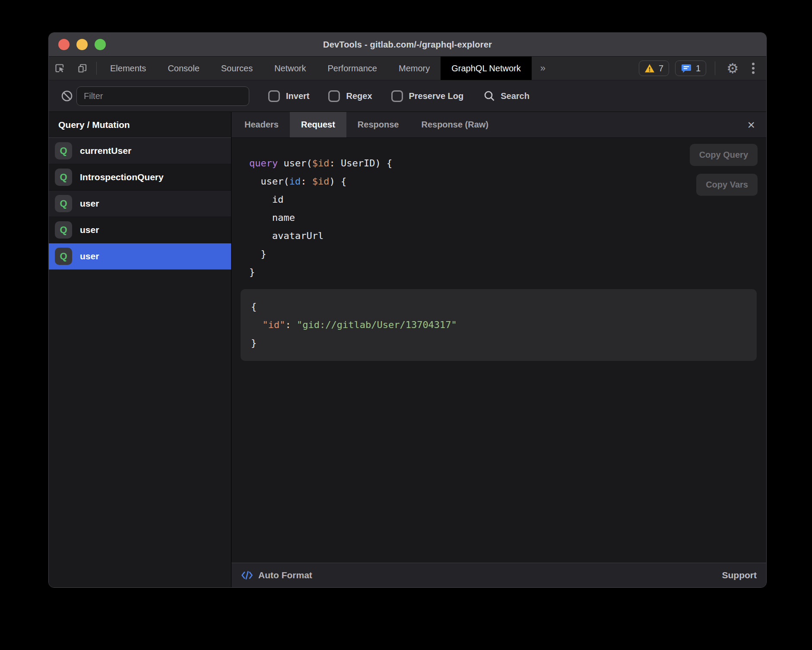 This screenshot has width=812, height=650. I want to click on code-token: avatarUrl, so click(286, 236).